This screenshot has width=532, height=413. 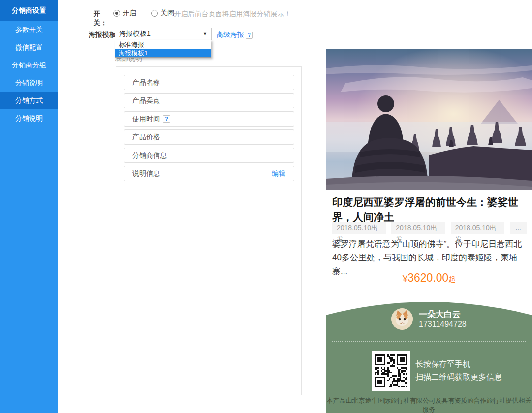 I want to click on field-note-info-label: 说明信息, so click(x=202, y=174).